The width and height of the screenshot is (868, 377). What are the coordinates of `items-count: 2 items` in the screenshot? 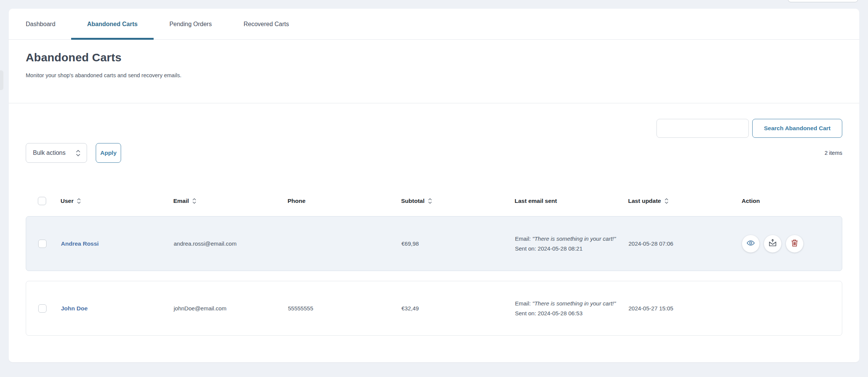 It's located at (833, 153).